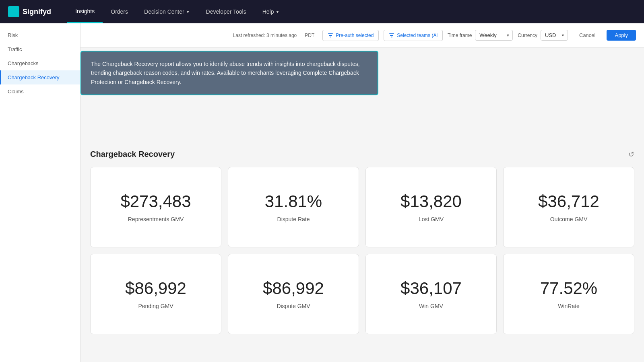 Image resolution: width=644 pixels, height=362 pixels. Describe the element at coordinates (85, 12) in the screenshot. I see `nav-item-insights: Insights` at that location.